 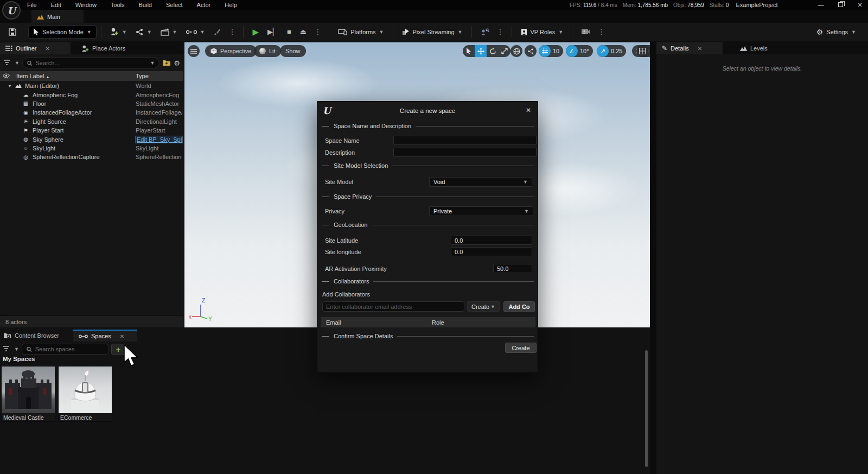 What do you see at coordinates (542, 32) in the screenshot?
I see `vp-roles-dropdown: VP Roles▼` at bounding box center [542, 32].